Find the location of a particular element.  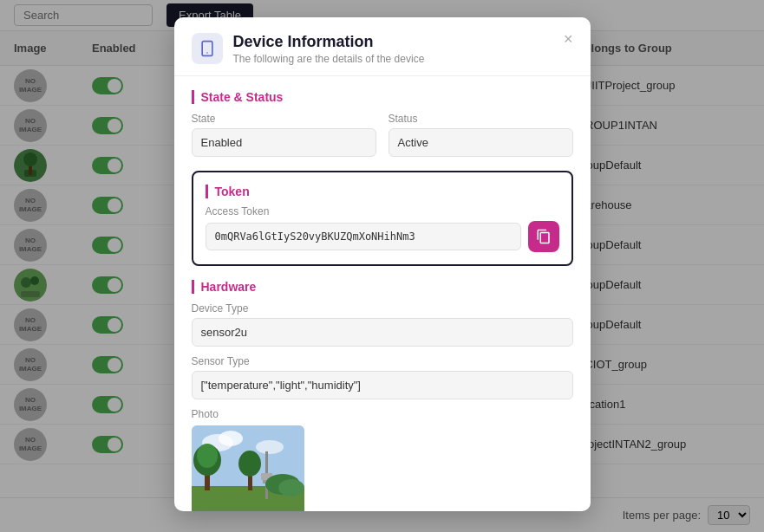

copy-icon is located at coordinates (544, 237).